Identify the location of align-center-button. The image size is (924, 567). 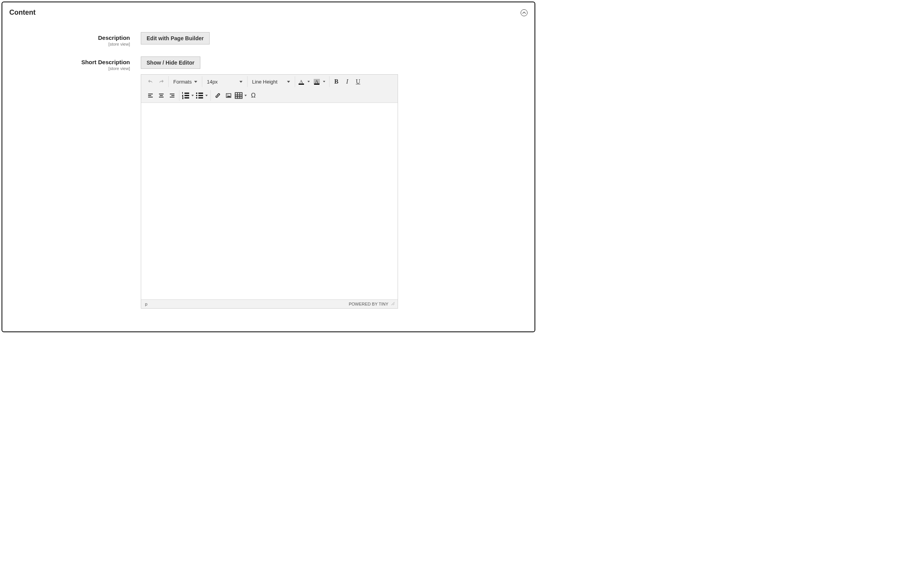
(161, 96).